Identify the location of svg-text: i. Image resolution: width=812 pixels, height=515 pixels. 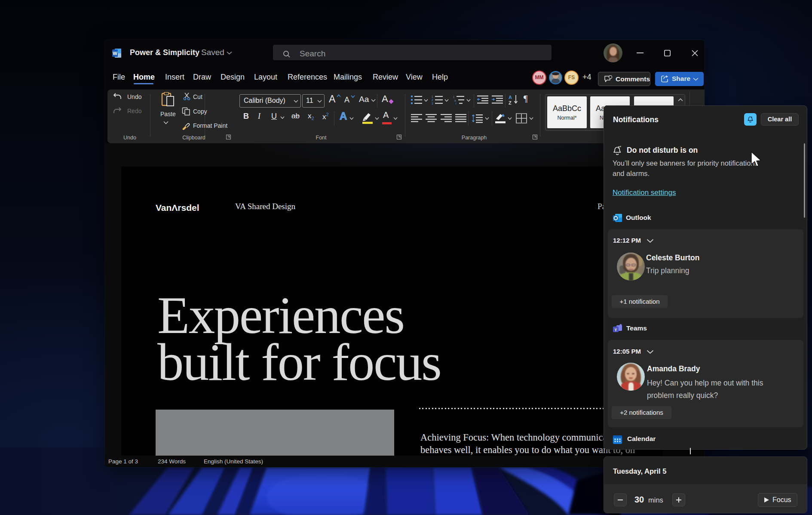
(456, 103).